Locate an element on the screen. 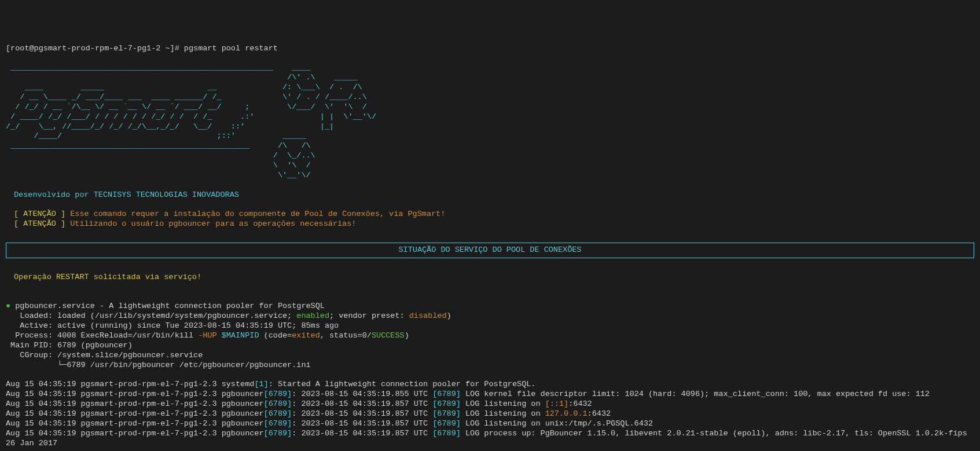  log-l3-pid: [6789] is located at coordinates (278, 404).